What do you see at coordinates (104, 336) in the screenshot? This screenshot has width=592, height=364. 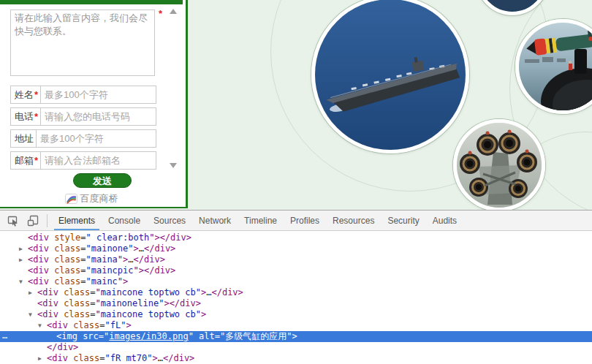 I see `code-token-plain: ="` at bounding box center [104, 336].